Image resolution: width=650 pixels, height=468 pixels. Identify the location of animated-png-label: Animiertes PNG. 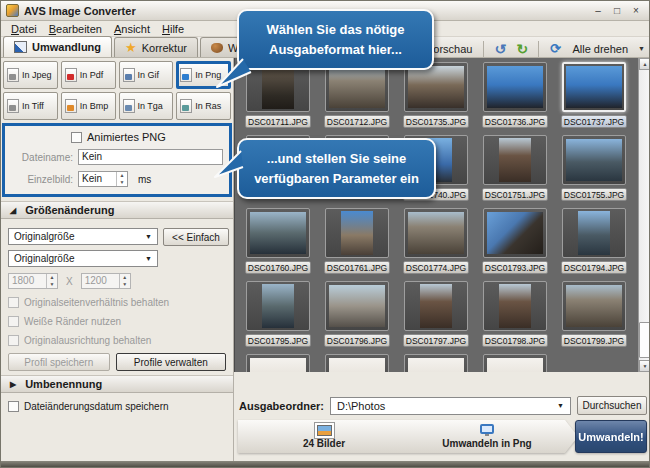
(126, 137).